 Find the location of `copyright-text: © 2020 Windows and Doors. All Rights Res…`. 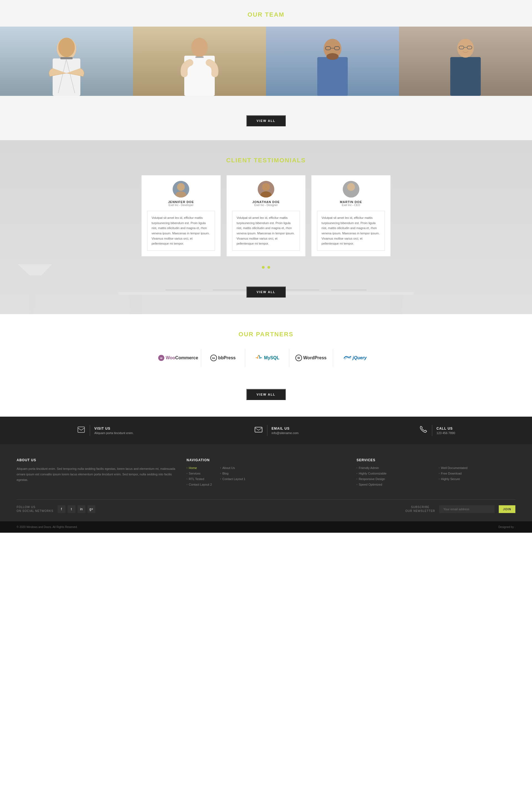

copyright-text: © 2020 Windows and Doors. All Rights Res… is located at coordinates (47, 527).